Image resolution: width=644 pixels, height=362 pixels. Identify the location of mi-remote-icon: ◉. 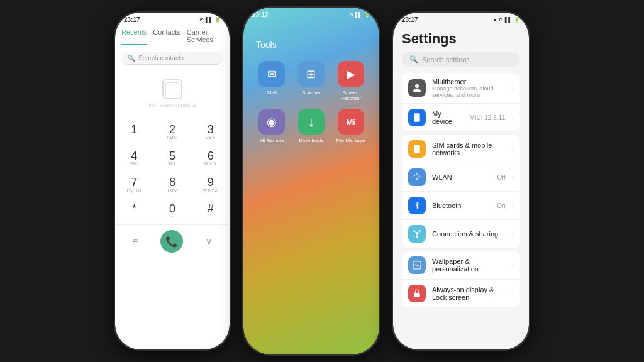
(272, 122).